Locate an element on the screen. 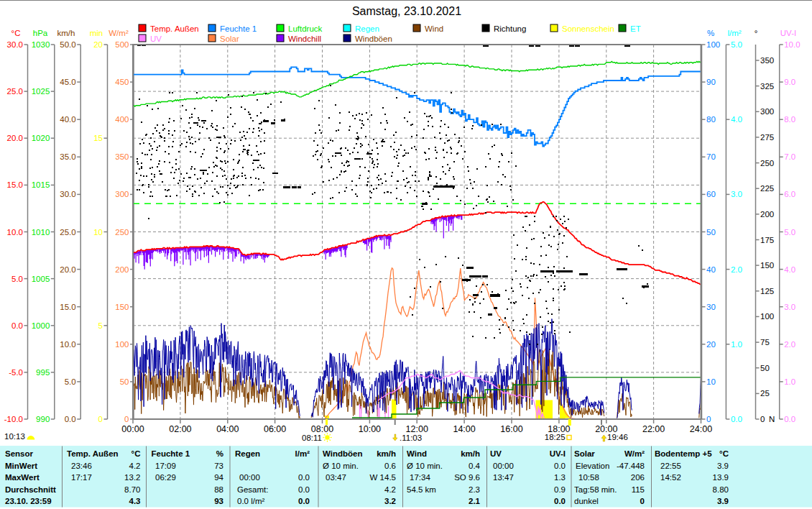 This screenshot has height=509, width=812. svg-text: 08:00 is located at coordinates (322, 429).